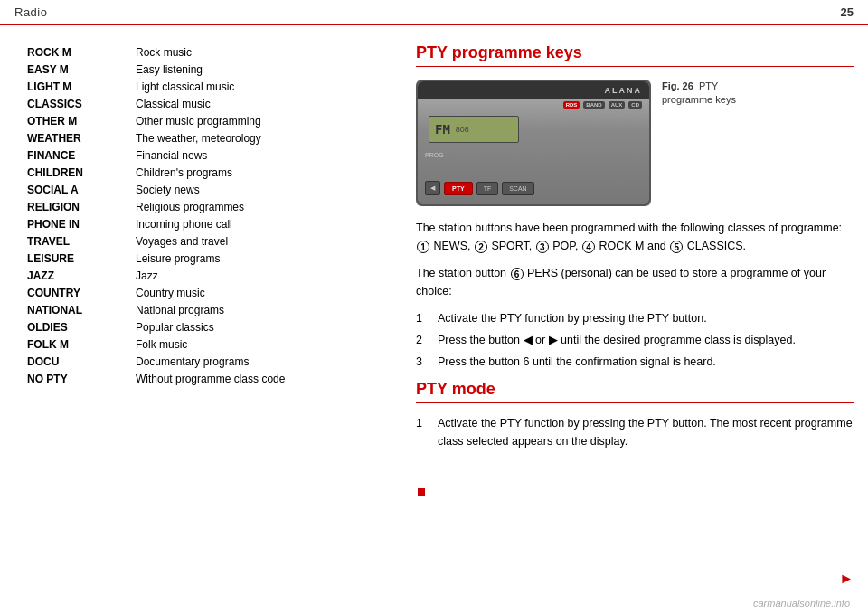 The height and width of the screenshot is (614, 868). What do you see at coordinates (422, 362) in the screenshot?
I see `step-3-num: 3` at bounding box center [422, 362].